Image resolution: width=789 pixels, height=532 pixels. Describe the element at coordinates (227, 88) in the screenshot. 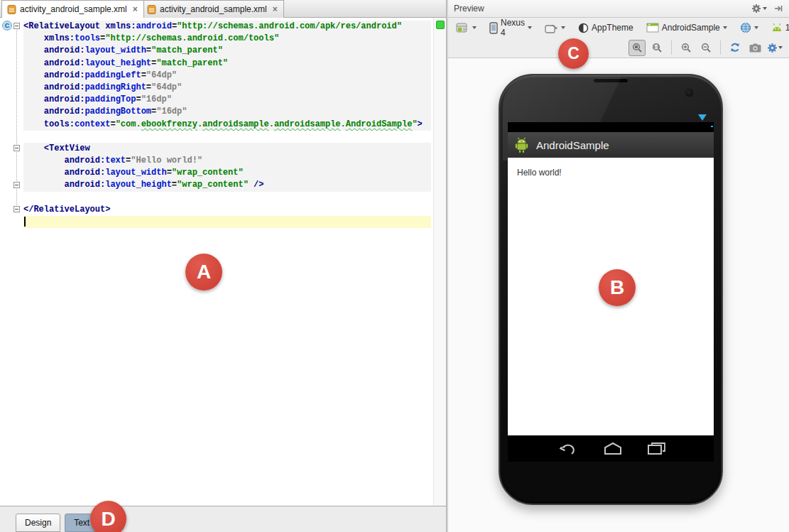

I see `code-line-6: android:paddingRight="64dp"` at that location.